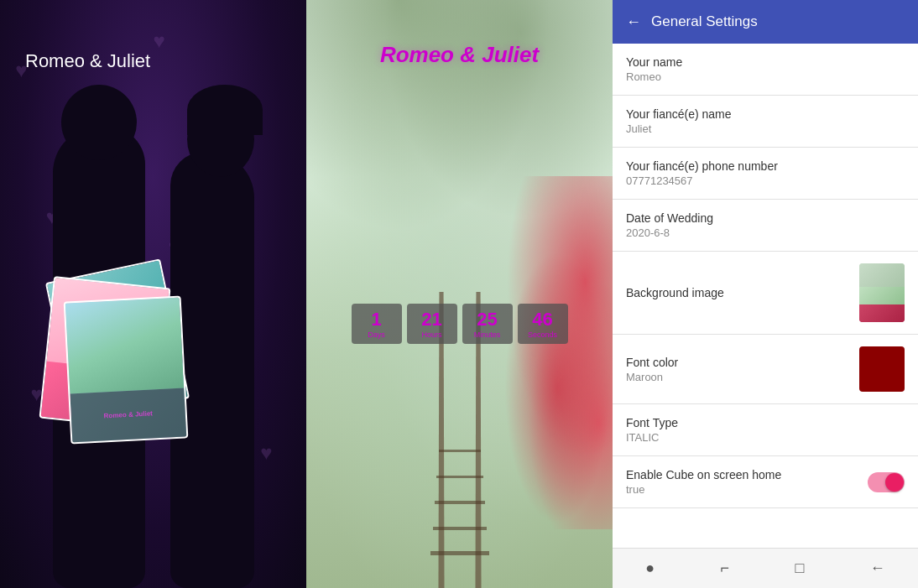 The image size is (918, 588). What do you see at coordinates (765, 121) in the screenshot?
I see `setting-fiance-name-text: Your fiancé(e) name Juliet` at bounding box center [765, 121].